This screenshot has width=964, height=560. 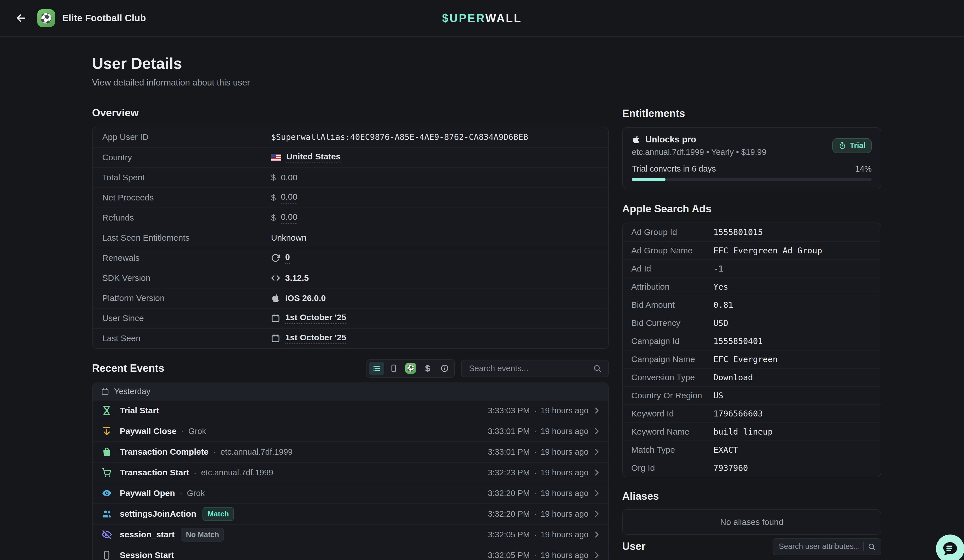 I want to click on row-value: Yes, so click(x=721, y=287).